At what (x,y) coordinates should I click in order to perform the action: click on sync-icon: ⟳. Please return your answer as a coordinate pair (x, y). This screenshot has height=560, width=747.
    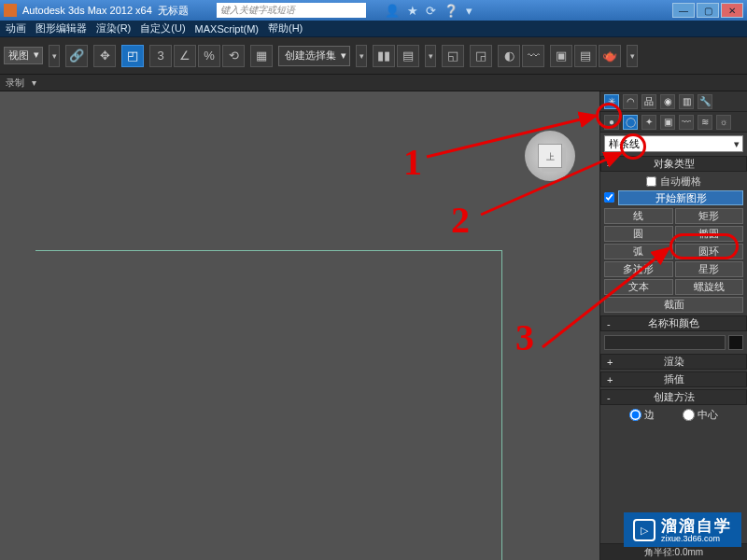
    Looking at the image, I should click on (431, 11).